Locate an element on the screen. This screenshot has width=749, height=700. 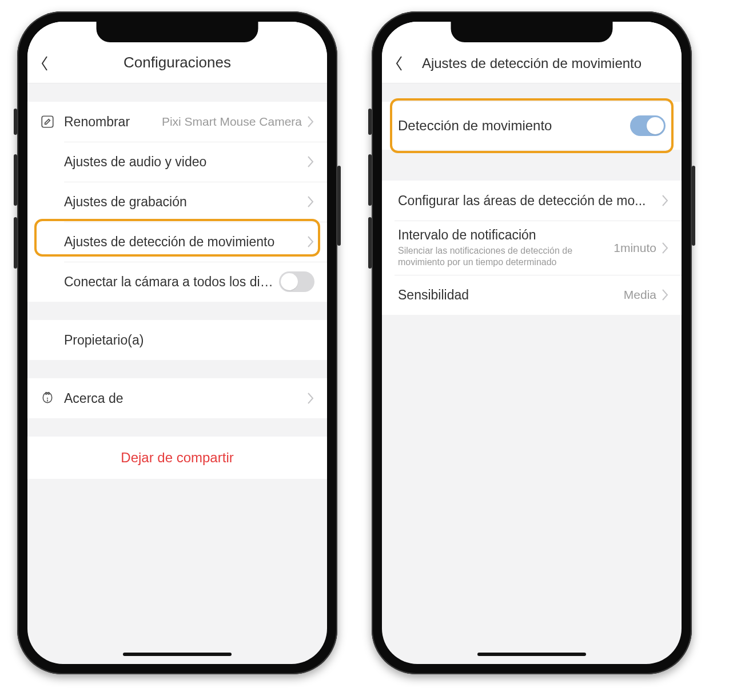
toggle-connect-all is located at coordinates (297, 282).